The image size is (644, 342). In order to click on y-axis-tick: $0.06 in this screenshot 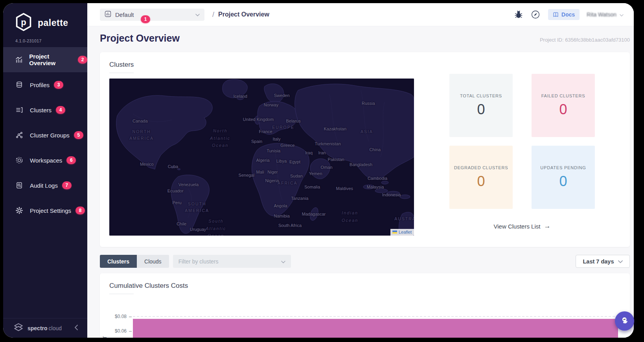, I will do `click(118, 331)`.